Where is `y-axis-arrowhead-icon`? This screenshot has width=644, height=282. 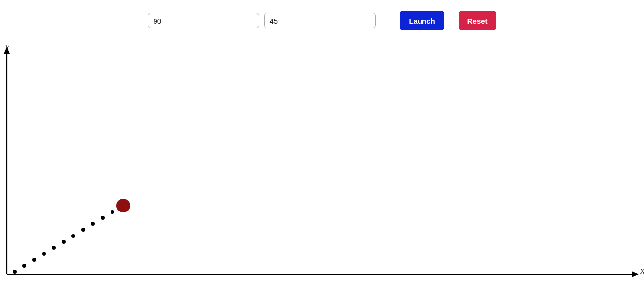
y-axis-arrowhead-icon is located at coordinates (7, 50).